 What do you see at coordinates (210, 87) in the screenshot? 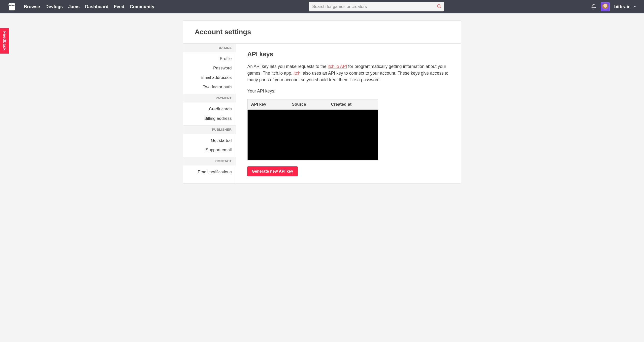
I see `sidebar-item-two-factor: Two factor auth` at bounding box center [210, 87].